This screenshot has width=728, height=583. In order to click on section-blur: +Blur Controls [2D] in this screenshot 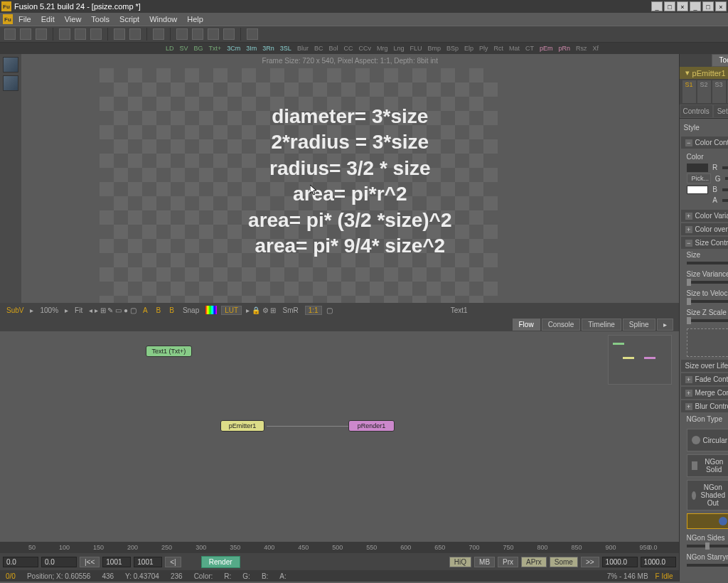, I will do `click(705, 407)`.